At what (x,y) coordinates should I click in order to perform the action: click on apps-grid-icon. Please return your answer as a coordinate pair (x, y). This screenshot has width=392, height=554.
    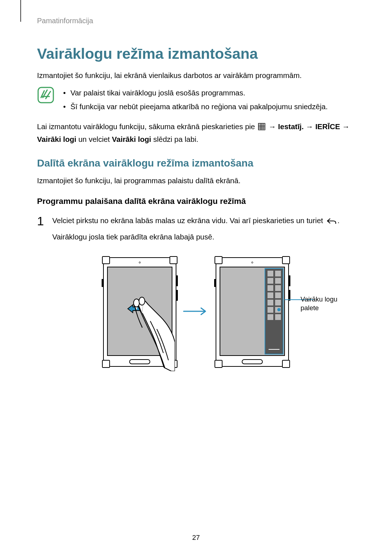
    Looking at the image, I should click on (262, 128).